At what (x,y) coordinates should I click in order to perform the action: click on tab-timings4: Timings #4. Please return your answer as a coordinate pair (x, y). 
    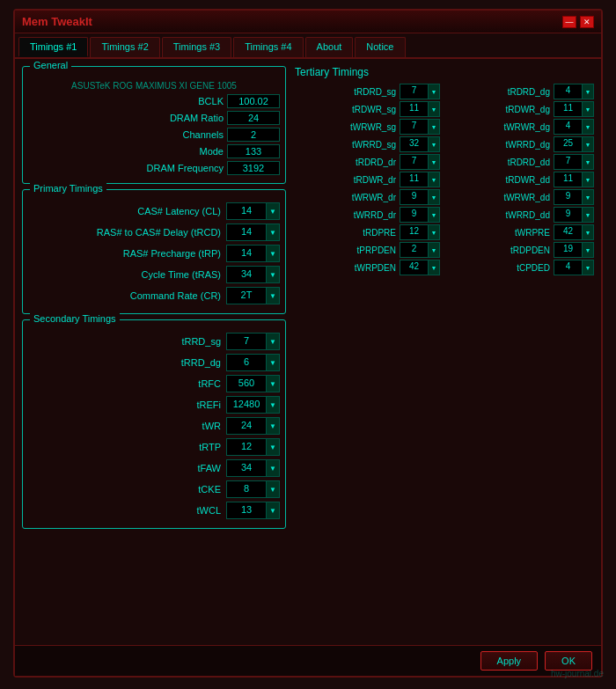
    Looking at the image, I should click on (268, 48).